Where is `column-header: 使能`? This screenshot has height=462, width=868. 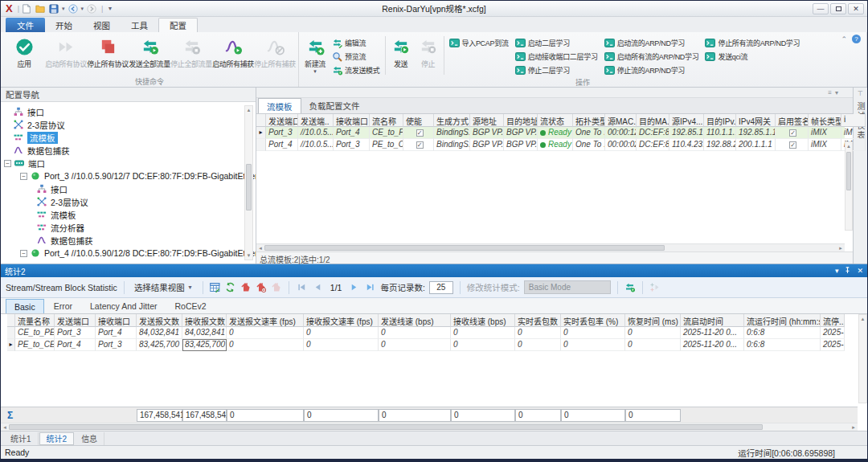 column-header: 使能 is located at coordinates (419, 121).